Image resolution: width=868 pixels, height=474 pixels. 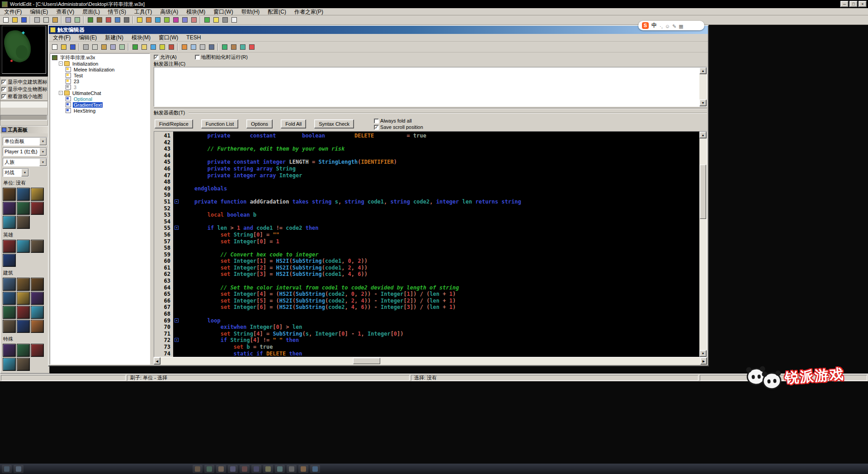 I want to click on code-hscrollbar: ◀ ▶, so click(x=430, y=361).